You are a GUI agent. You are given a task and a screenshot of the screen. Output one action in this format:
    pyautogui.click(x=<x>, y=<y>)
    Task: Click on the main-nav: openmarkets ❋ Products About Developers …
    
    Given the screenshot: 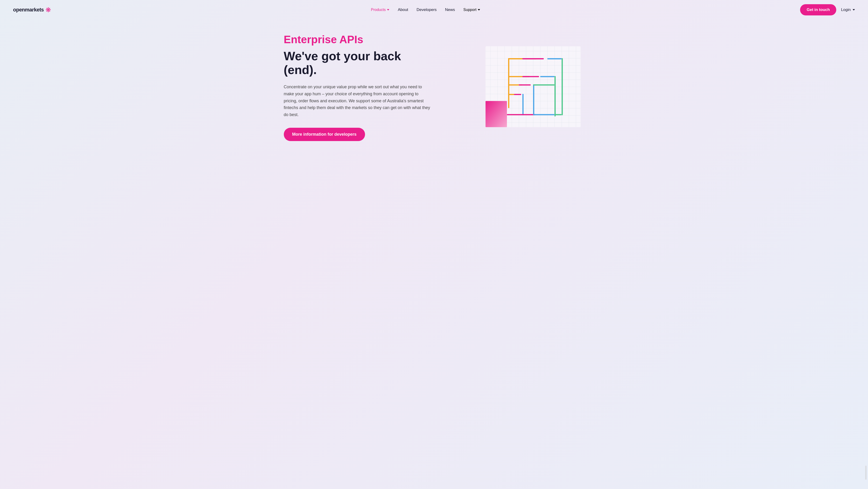 What is the action you would take?
    pyautogui.click(x=434, y=10)
    